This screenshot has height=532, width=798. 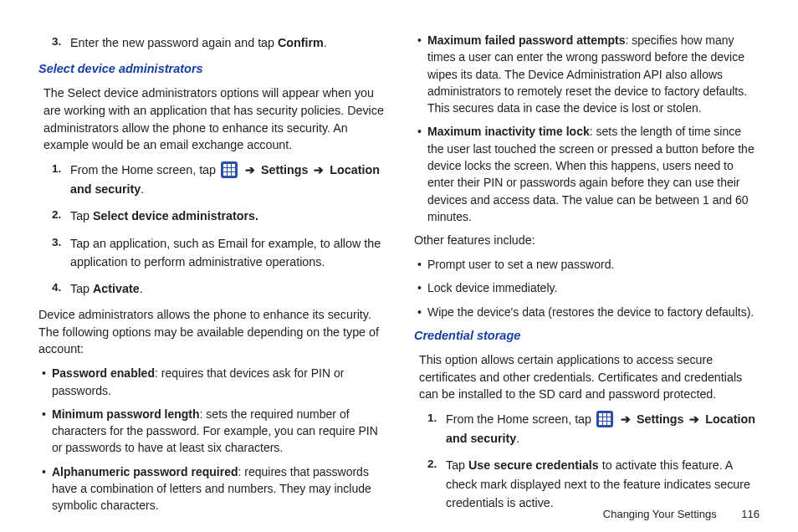 What do you see at coordinates (594, 174) in the screenshot?
I see `bullet-body: Maximum inactivity time lock: sets the l…` at bounding box center [594, 174].